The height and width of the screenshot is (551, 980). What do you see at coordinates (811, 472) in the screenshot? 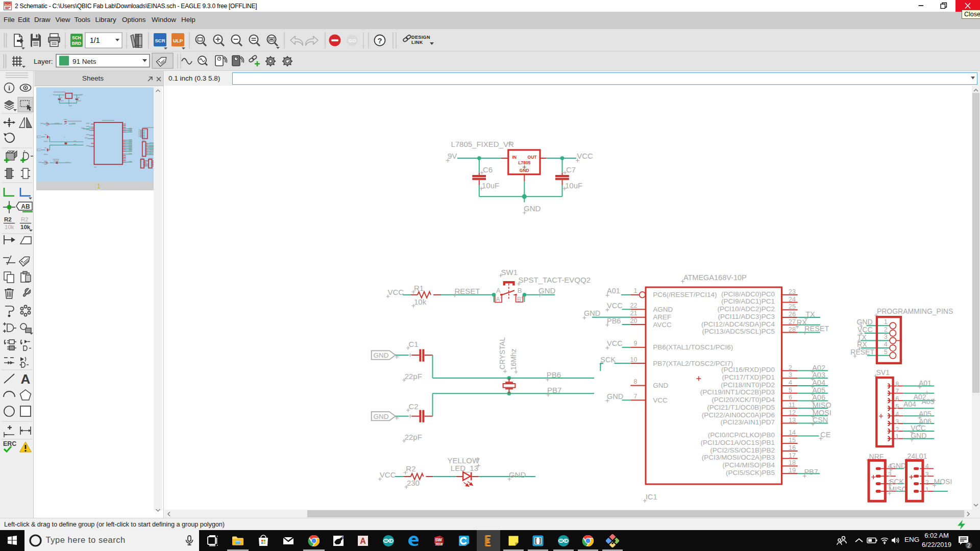
I see `svg-text: PB7` at bounding box center [811, 472].